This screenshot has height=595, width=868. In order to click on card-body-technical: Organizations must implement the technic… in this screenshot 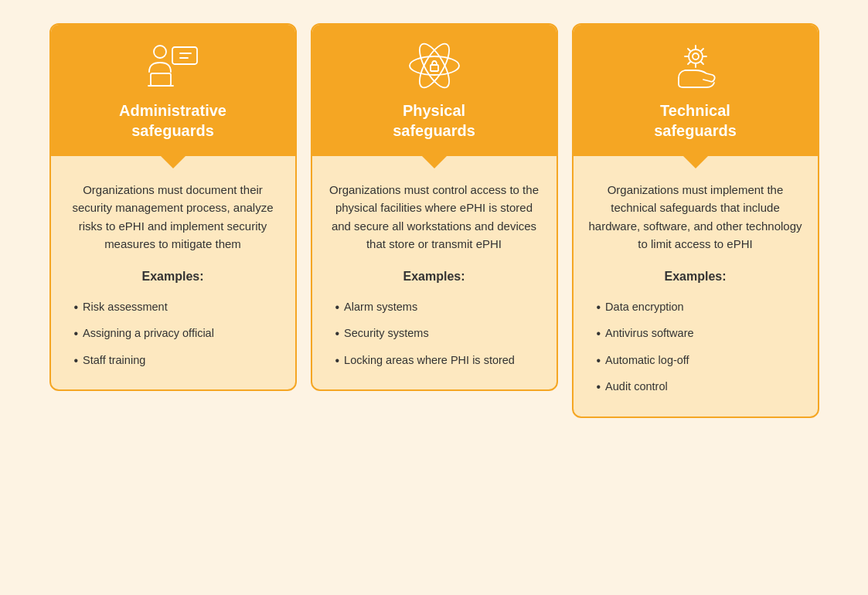, I will do `click(696, 286)`.